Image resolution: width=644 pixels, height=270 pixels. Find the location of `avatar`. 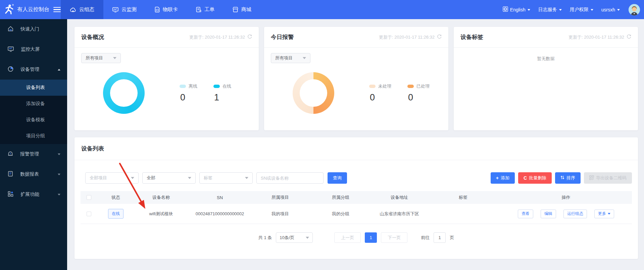

avatar is located at coordinates (634, 10).